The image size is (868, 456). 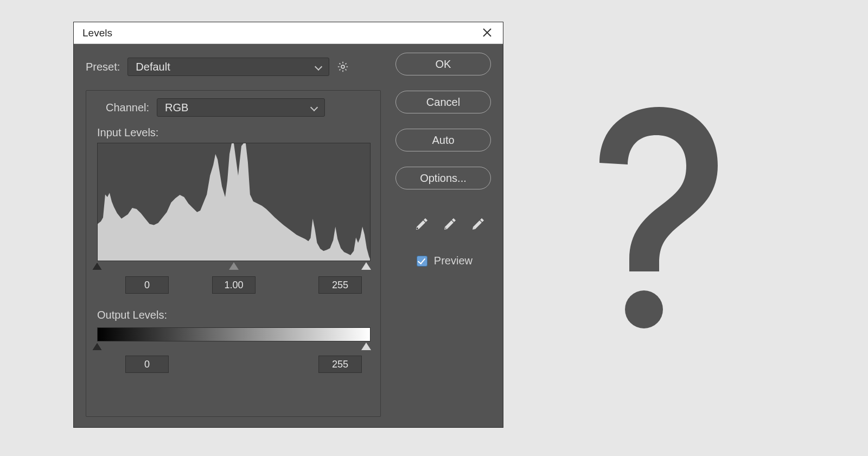 I want to click on output-slider-track, so click(x=234, y=347).